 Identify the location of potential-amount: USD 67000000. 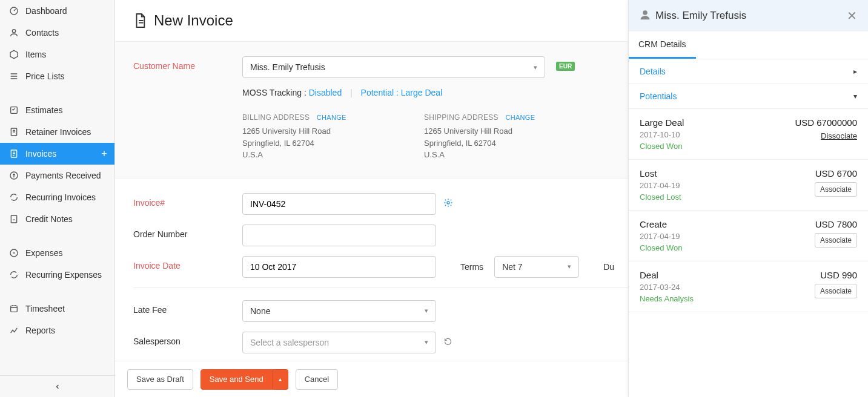
(826, 122).